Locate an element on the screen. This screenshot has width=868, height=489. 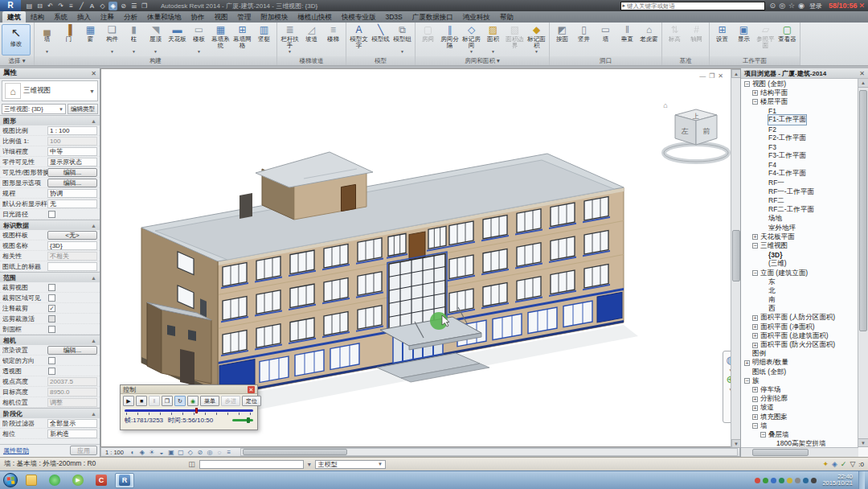
ribbon-item-tag-room: ◇标记房间▼ is located at coordinates (471, 39).